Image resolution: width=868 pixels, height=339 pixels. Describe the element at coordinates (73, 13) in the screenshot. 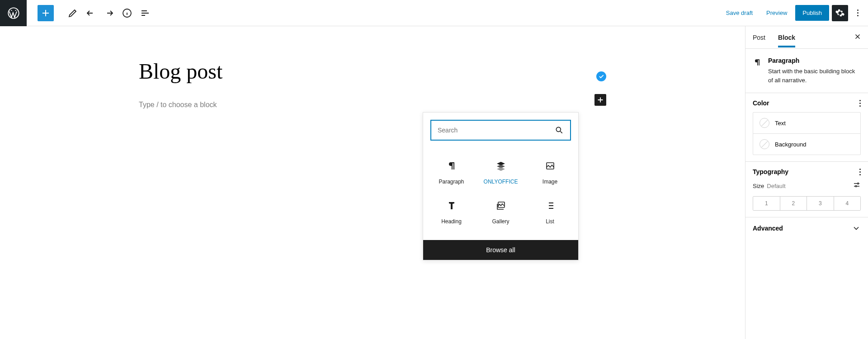

I see `pencil-icon` at that location.